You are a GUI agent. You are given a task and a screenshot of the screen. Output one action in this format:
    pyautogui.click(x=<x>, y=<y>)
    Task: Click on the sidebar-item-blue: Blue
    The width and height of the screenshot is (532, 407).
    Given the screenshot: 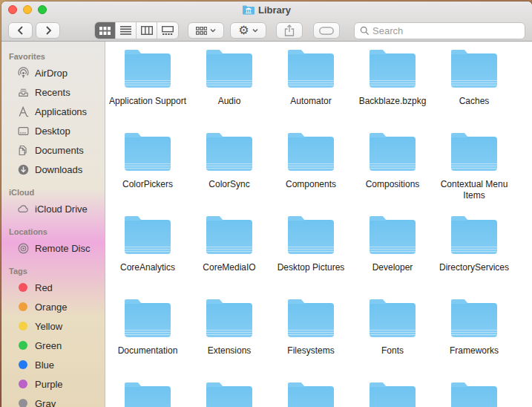 What is the action you would take?
    pyautogui.click(x=53, y=365)
    